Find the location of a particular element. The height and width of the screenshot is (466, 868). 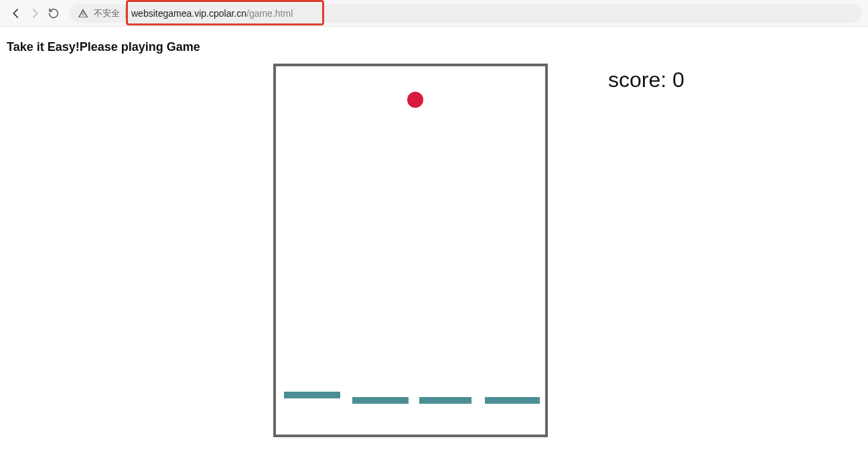

not-secure-label: 不安全 is located at coordinates (107, 13).